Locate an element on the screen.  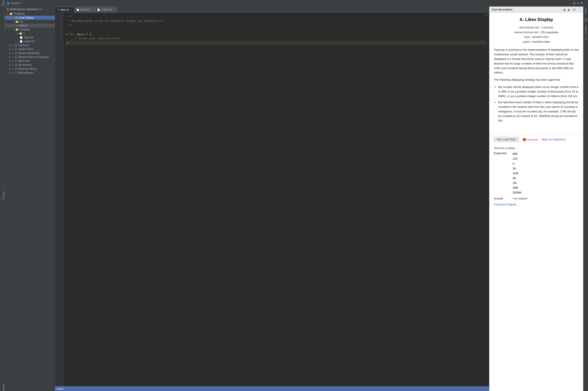
test-result-title: Test №1 is failed is located at coordinates (536, 148).